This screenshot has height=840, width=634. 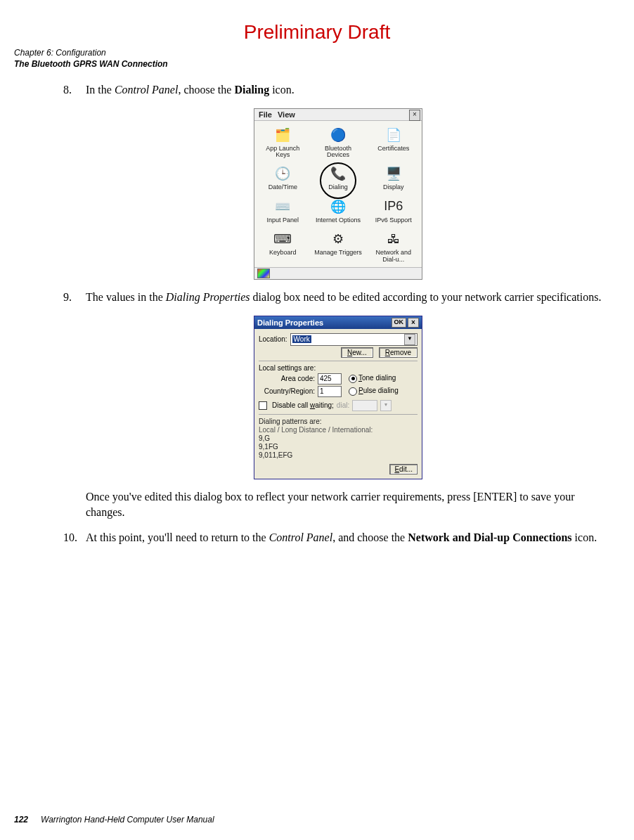 What do you see at coordinates (273, 339) in the screenshot?
I see `location-label: Location:` at bounding box center [273, 339].